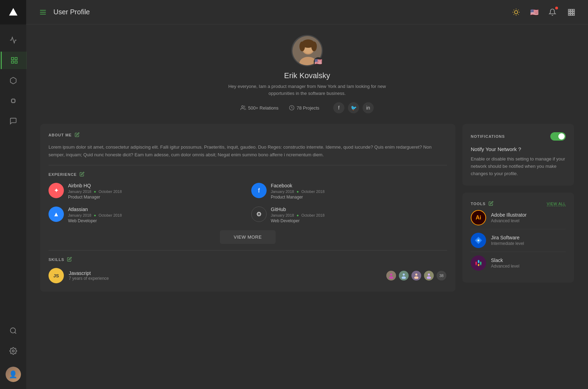 Image resolution: width=588 pixels, height=389 pixels. What do you see at coordinates (558, 136) in the screenshot?
I see `notifications-toggle` at bounding box center [558, 136].